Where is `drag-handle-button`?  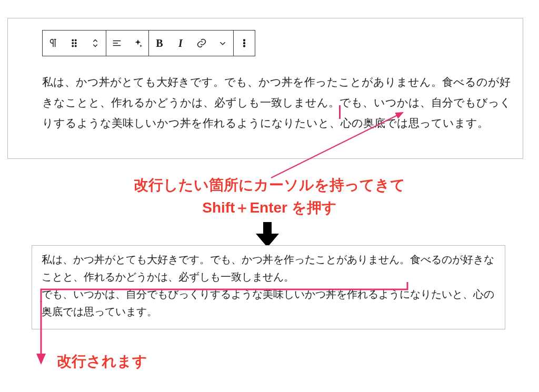 drag-handle-button is located at coordinates (74, 43).